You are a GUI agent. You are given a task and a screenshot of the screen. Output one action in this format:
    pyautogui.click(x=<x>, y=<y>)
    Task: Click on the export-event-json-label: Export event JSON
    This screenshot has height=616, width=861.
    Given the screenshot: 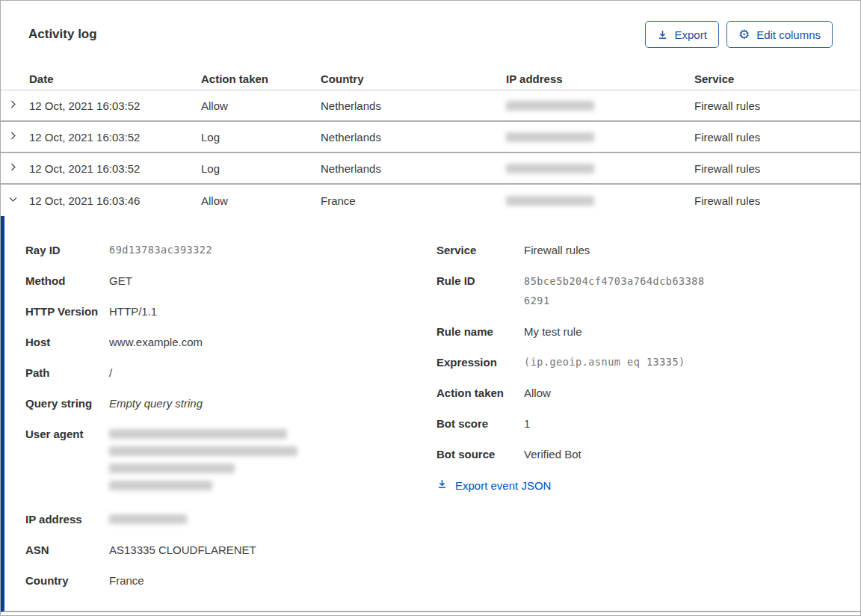 What is the action you would take?
    pyautogui.click(x=503, y=486)
    